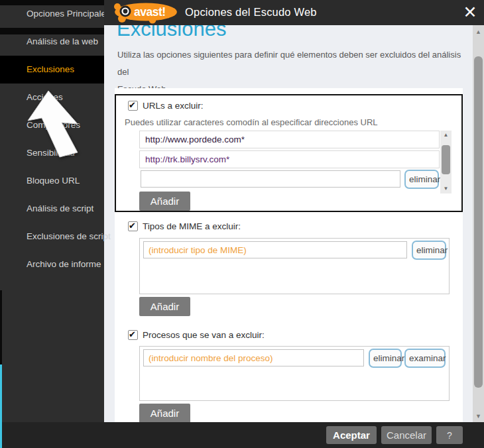 The width and height of the screenshot is (484, 448). I want to click on sidebar-item-archivo-informe: Archivo de informe, so click(52, 264).